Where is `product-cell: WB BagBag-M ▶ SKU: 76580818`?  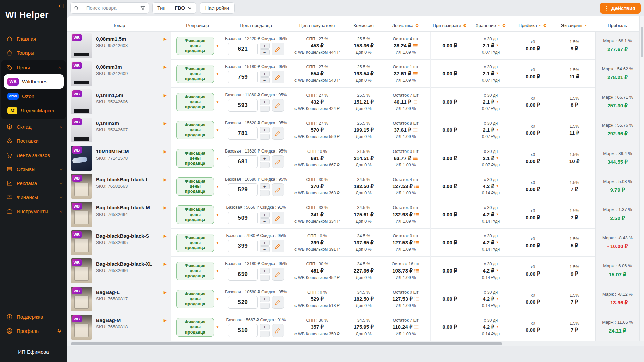
product-cell: WB BagBag-M ▶ SKU: 76580818 is located at coordinates (119, 327).